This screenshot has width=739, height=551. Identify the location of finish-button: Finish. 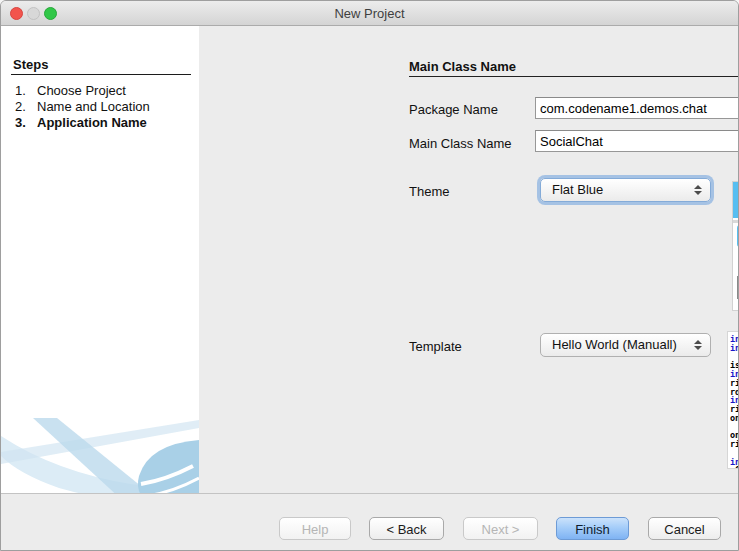
(592, 528).